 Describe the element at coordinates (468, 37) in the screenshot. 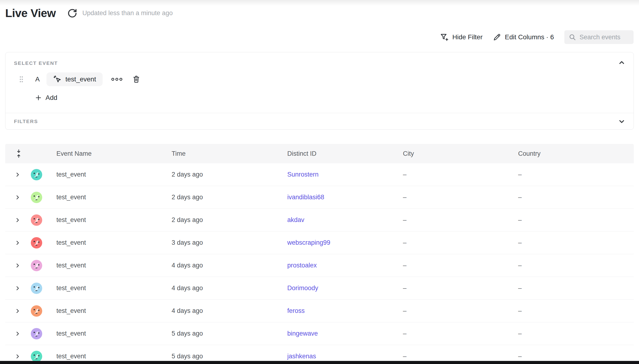

I see `hide-filter-label: Hide Filter` at that location.